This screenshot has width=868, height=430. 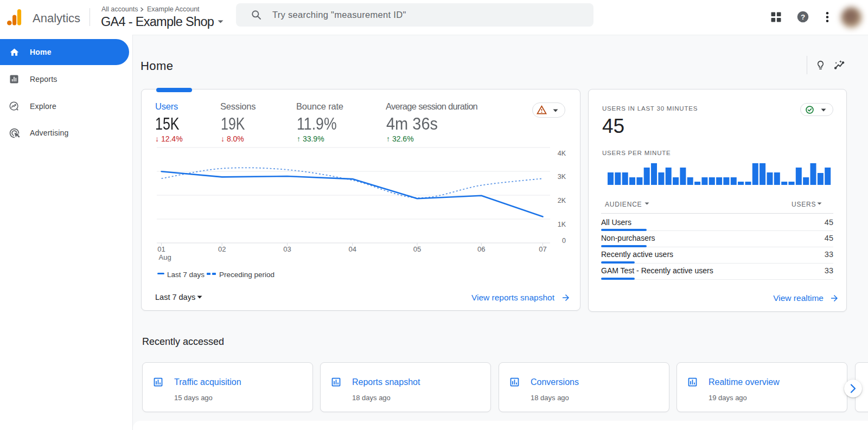 What do you see at coordinates (564, 241) in the screenshot?
I see `svg-text: 0` at bounding box center [564, 241].